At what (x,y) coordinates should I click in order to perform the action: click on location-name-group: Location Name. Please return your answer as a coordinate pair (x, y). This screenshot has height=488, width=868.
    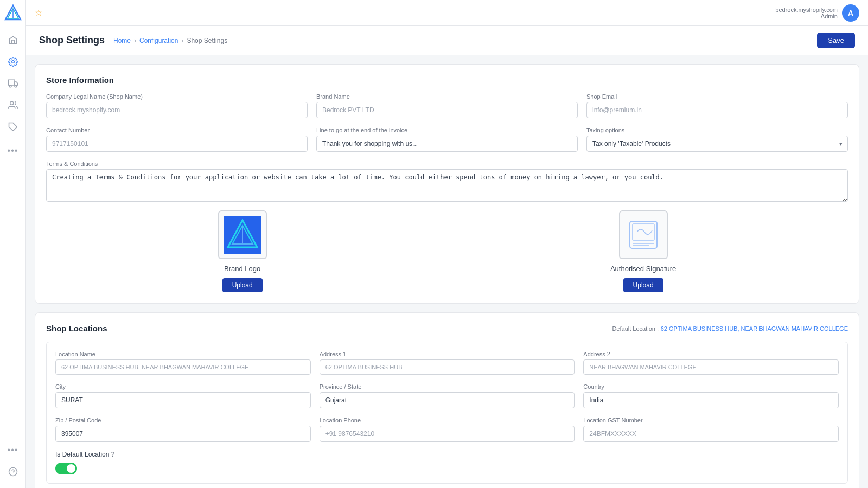
    Looking at the image, I should click on (183, 363).